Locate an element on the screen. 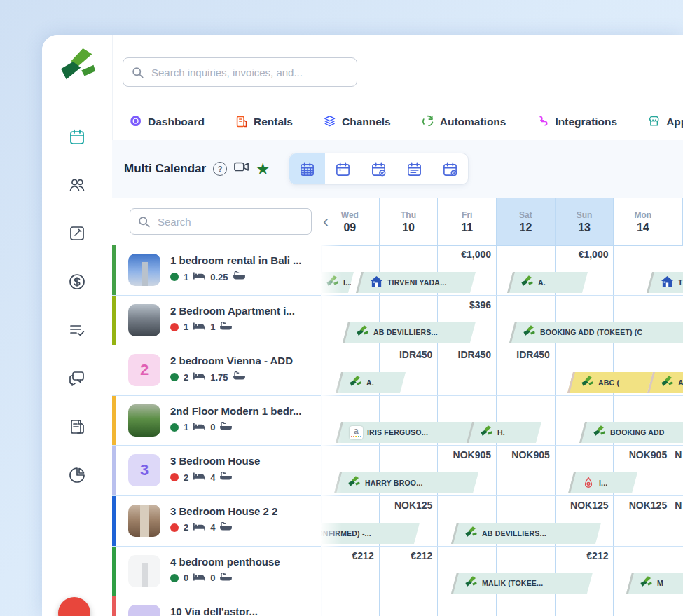 Image resolution: width=683 pixels, height=616 pixels. booking-ribbon: MALIK (TOKEE... is located at coordinates (522, 583).